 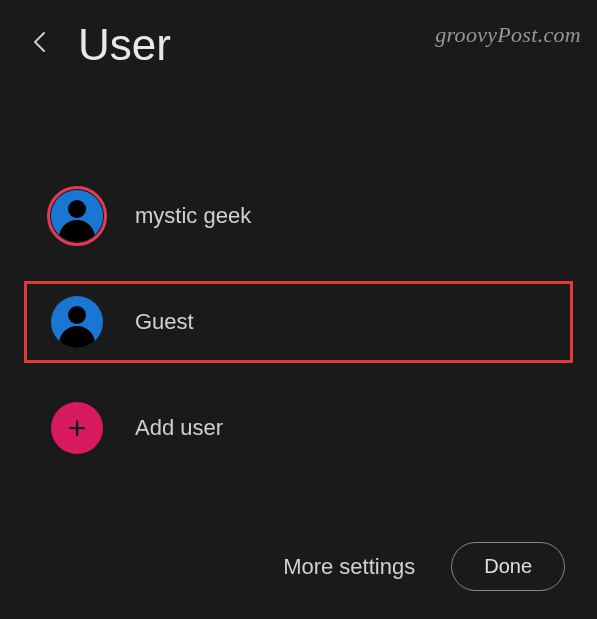 What do you see at coordinates (298, 428) in the screenshot?
I see `add-user-row: + Add user` at bounding box center [298, 428].